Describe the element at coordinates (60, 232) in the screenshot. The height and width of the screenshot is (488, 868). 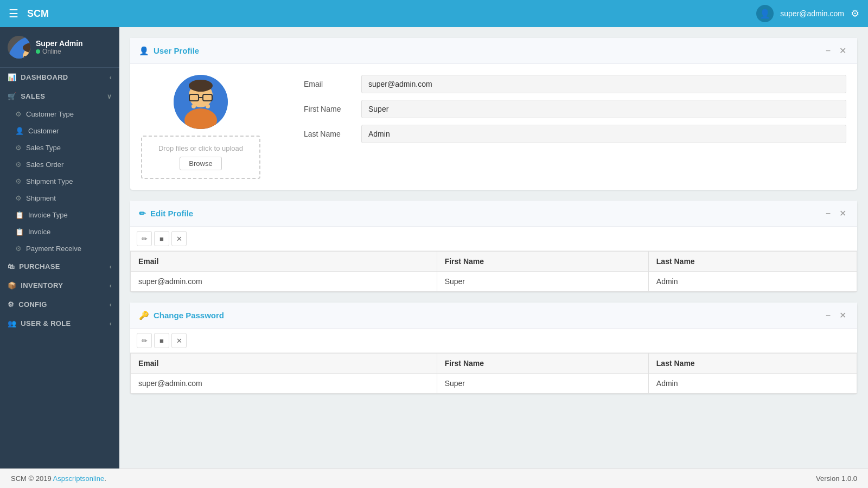
I see `sidebar-item-invoice: 📋 Invoice` at that location.